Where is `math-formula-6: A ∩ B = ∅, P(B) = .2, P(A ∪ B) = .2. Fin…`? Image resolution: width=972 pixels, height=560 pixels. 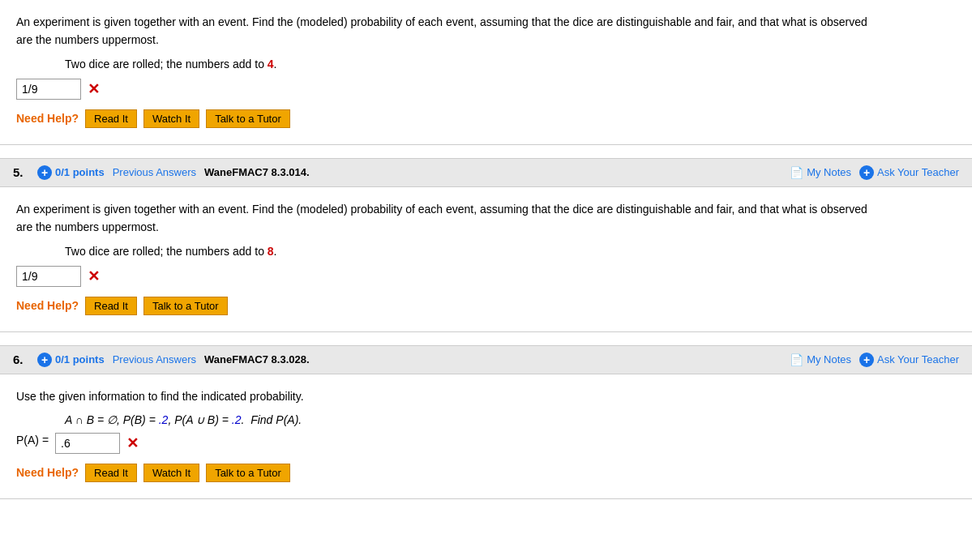
math-formula-6: A ∩ B = ∅, P(B) = .2, P(A ∪ B) = .2. Fin… is located at coordinates (511, 420).